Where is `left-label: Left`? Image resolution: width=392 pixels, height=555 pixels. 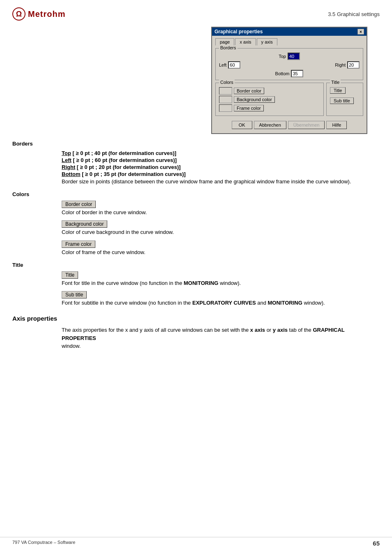 left-label: Left is located at coordinates (223, 65).